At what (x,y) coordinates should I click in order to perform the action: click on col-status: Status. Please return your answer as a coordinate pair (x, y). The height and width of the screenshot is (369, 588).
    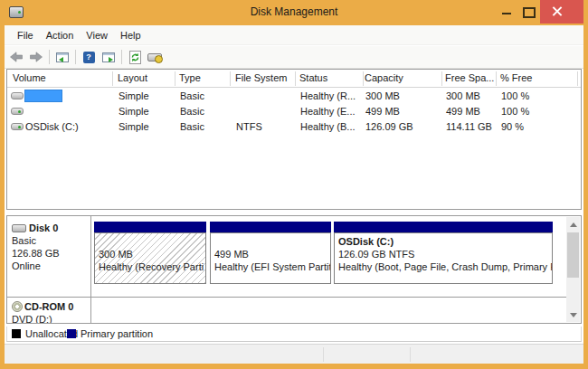
    Looking at the image, I should click on (313, 78).